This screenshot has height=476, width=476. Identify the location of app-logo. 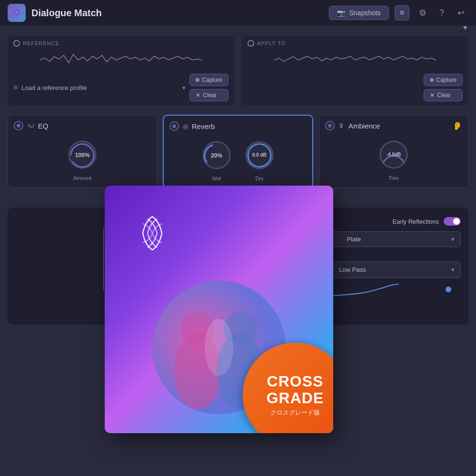
(17, 13).